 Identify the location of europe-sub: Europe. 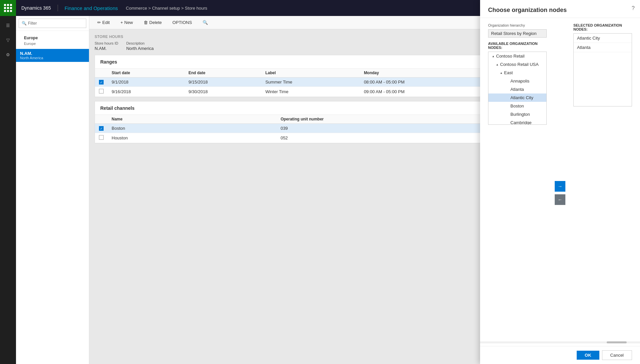
(53, 44).